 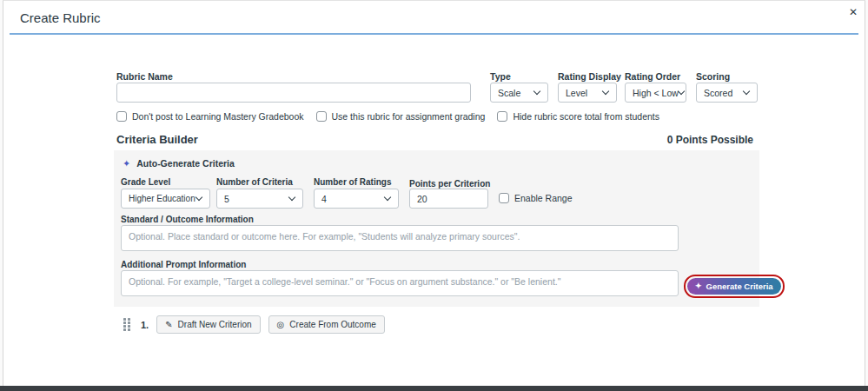 I want to click on rating-order-value: High < Low, so click(x=655, y=93).